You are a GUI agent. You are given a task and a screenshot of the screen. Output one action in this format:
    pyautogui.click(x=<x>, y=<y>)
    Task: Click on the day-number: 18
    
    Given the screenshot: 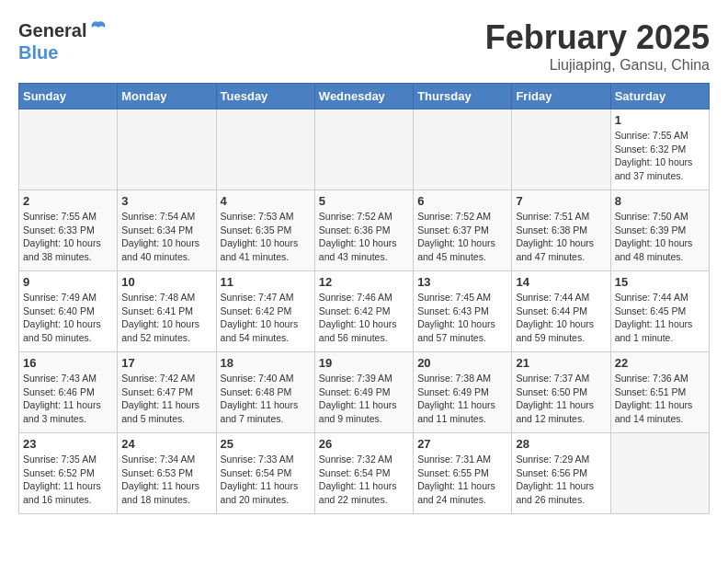 What is the action you would take?
    pyautogui.click(x=266, y=362)
    